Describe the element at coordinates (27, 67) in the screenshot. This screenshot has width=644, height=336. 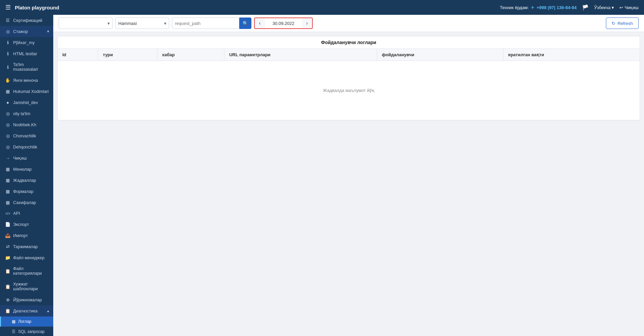
I see `sidebar-item-talim-muassasalari: ℹ Ta'lim muassasalari` at that location.